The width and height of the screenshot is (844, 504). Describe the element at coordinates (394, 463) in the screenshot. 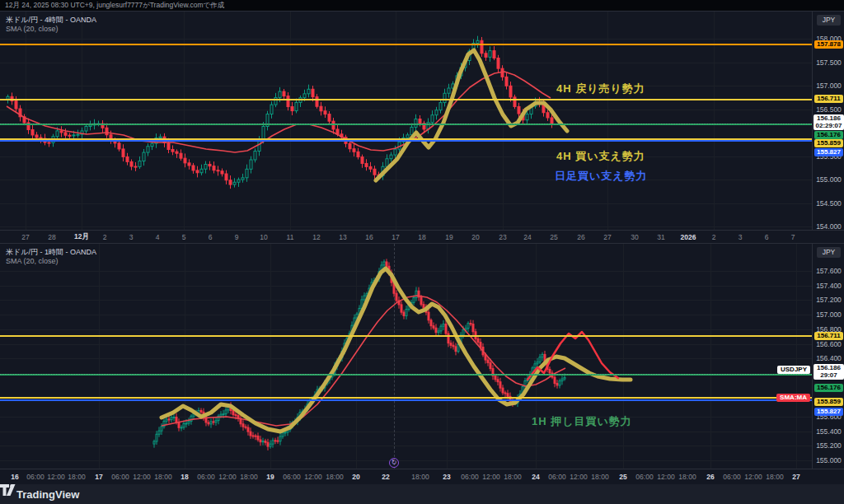

I see `drawing-anchor-icon: ↻` at that location.